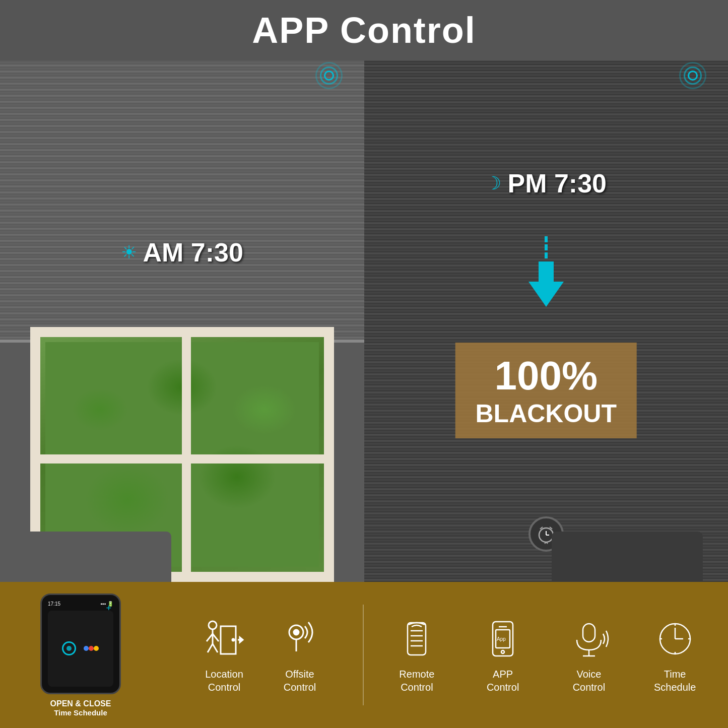 The width and height of the screenshot is (728, 728). What do you see at coordinates (224, 681) in the screenshot?
I see `location-control-label: LocationControl` at bounding box center [224, 681].